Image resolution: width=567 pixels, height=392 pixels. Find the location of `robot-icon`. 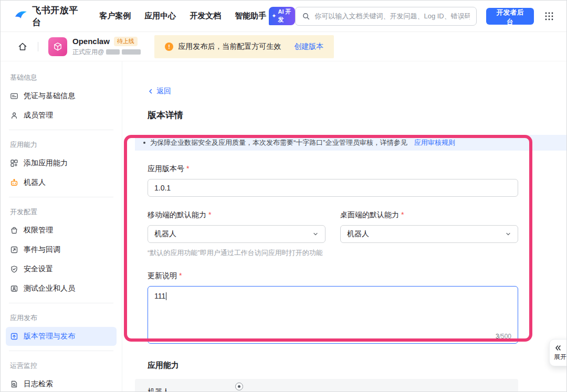

robot-icon is located at coordinates (14, 183).